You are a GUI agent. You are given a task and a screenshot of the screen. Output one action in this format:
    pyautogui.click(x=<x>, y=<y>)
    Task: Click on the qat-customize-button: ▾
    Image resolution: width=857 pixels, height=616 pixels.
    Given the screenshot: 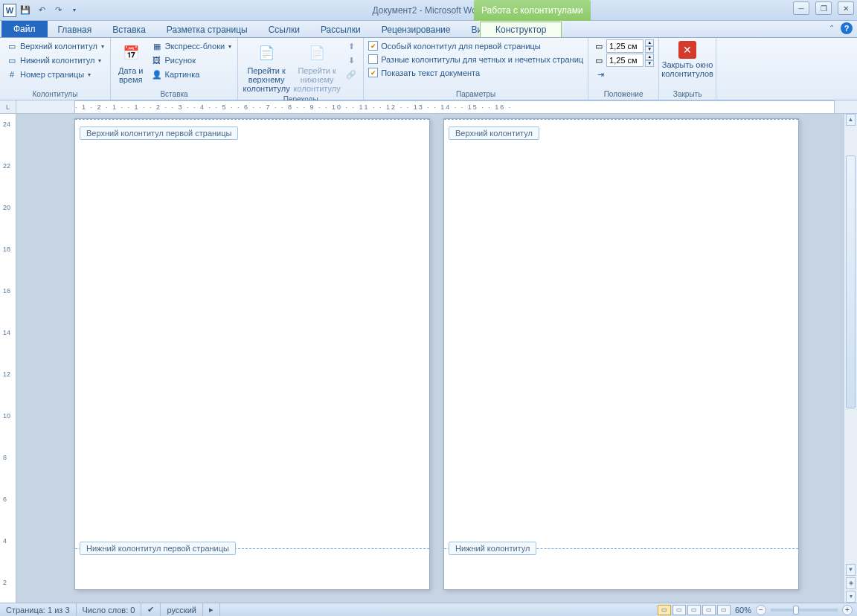 What is the action you would take?
    pyautogui.click(x=74, y=10)
    